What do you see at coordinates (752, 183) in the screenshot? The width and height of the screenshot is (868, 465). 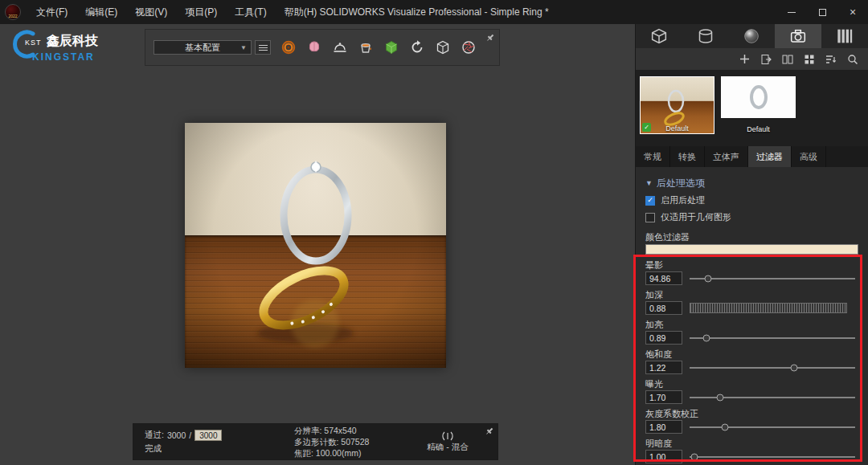 I see `post-processing-section-header: ▼ 后处理选项` at bounding box center [752, 183].